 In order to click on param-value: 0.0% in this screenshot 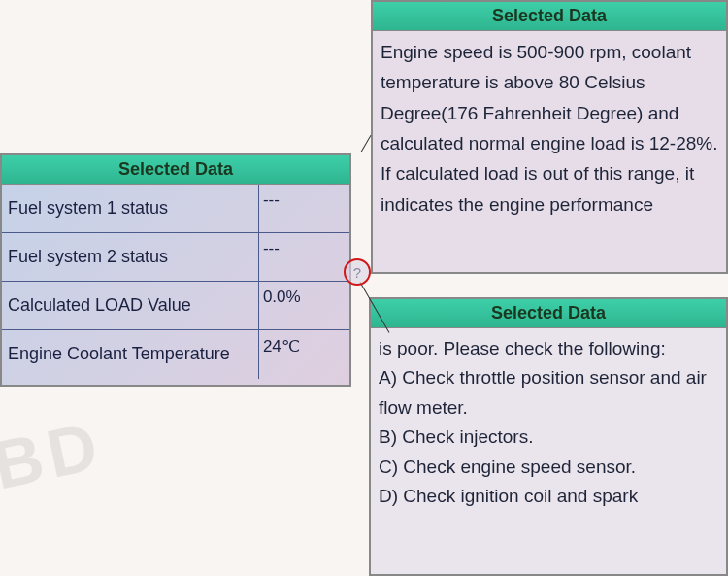, I will do `click(305, 305)`.